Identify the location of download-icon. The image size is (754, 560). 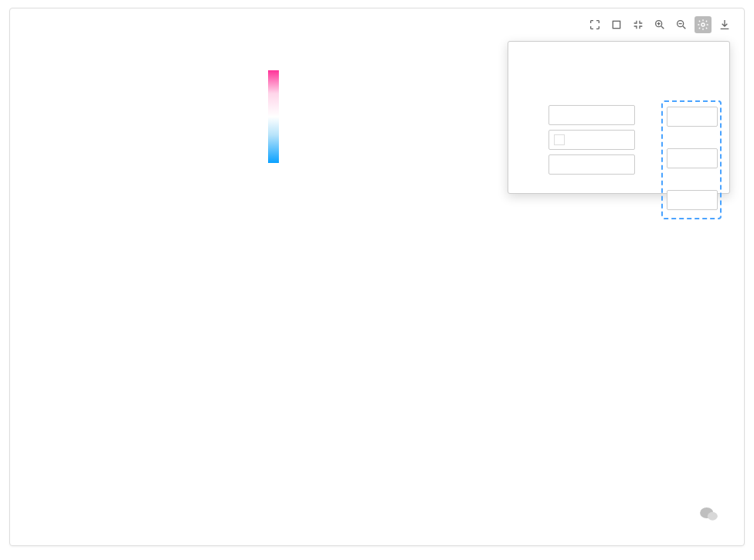
(725, 25).